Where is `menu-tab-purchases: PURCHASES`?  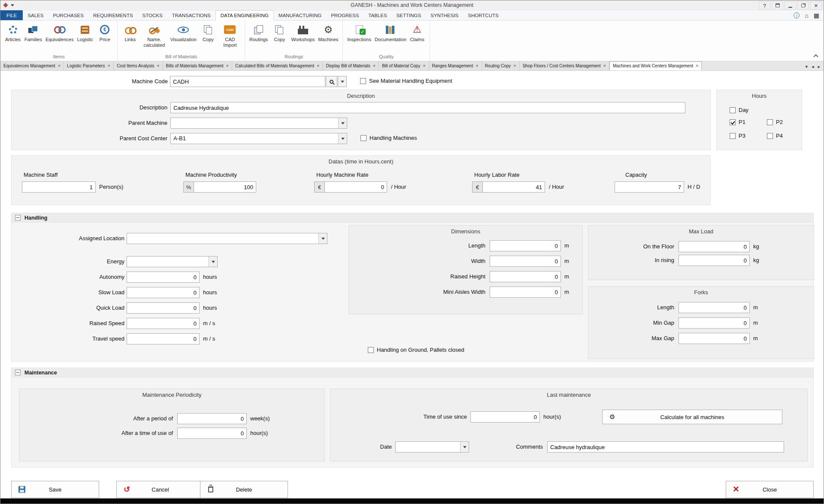
menu-tab-purchases: PURCHASES is located at coordinates (68, 15).